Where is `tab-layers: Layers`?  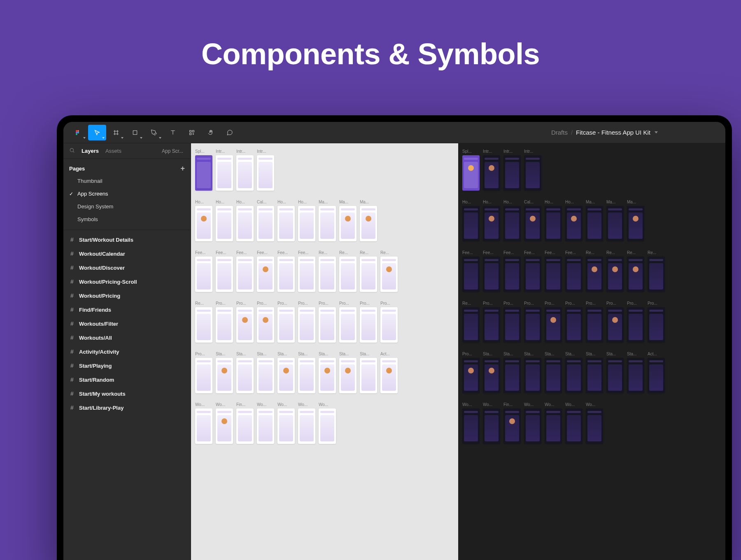 tab-layers: Layers is located at coordinates (90, 151).